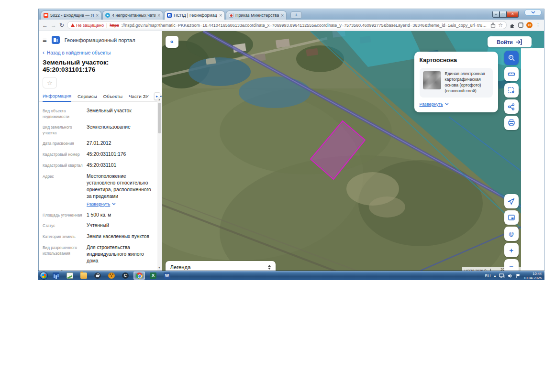 This screenshot has height=392, width=555. I want to click on basemap-layer-item: Единая электронная картографическая осно…, so click(456, 83).